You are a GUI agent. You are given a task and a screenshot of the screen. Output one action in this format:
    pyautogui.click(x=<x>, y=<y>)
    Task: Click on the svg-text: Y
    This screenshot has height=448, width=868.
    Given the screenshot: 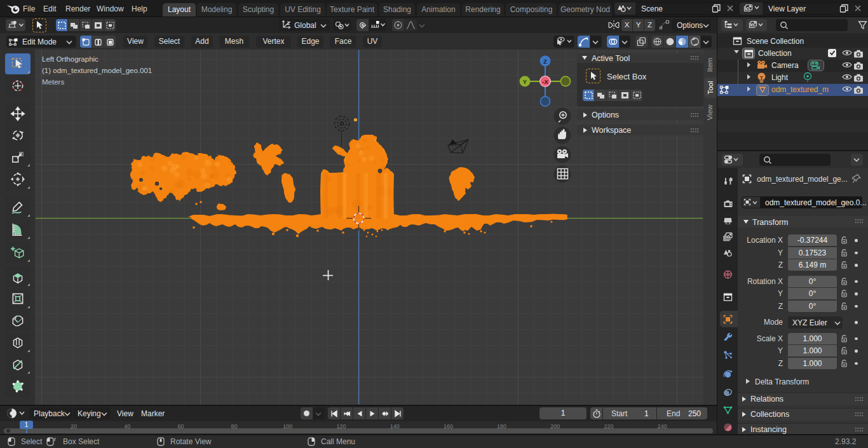 What is the action you would take?
    pyautogui.click(x=525, y=81)
    